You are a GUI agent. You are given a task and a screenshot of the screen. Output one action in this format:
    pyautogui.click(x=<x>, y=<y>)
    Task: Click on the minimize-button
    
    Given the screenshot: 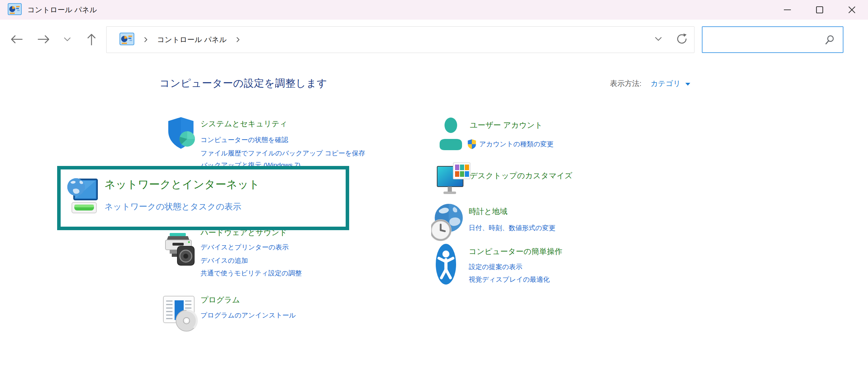 What is the action you would take?
    pyautogui.click(x=787, y=10)
    